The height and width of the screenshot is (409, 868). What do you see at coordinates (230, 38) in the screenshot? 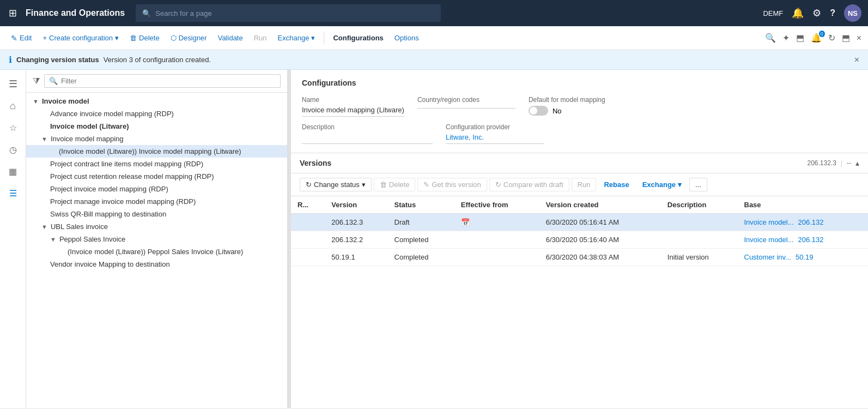
I see `validate-button: Validate` at bounding box center [230, 38].